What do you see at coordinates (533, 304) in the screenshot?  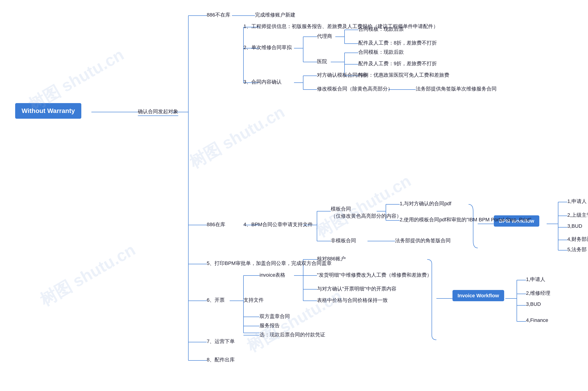 I see `inv-step3: 3,BUD` at bounding box center [533, 304].